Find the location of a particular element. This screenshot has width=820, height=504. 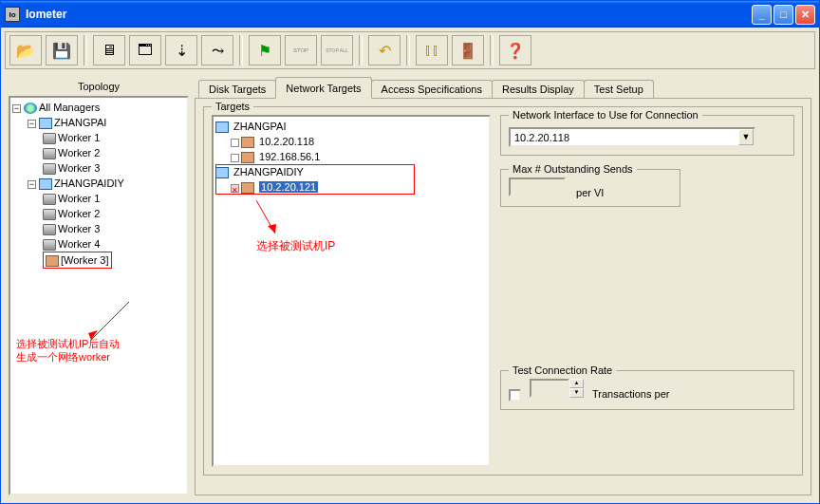

spin-down-icon: ▼ is located at coordinates (577, 393).